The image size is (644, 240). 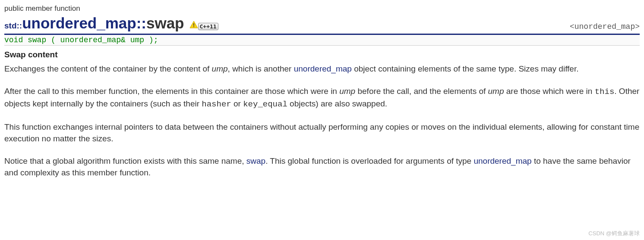 What do you see at coordinates (605, 92) in the screenshot?
I see `code-this: this` at bounding box center [605, 92].